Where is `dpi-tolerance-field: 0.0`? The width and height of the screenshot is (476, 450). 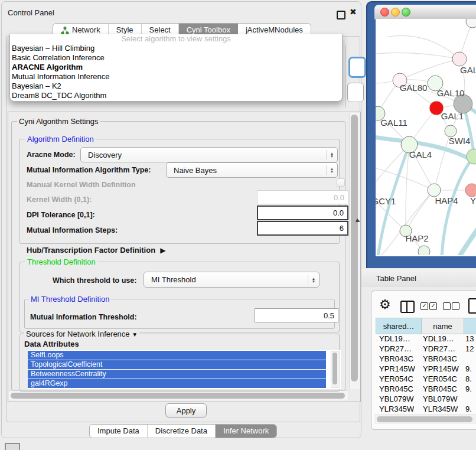 dpi-tolerance-field: 0.0 is located at coordinates (302, 213).